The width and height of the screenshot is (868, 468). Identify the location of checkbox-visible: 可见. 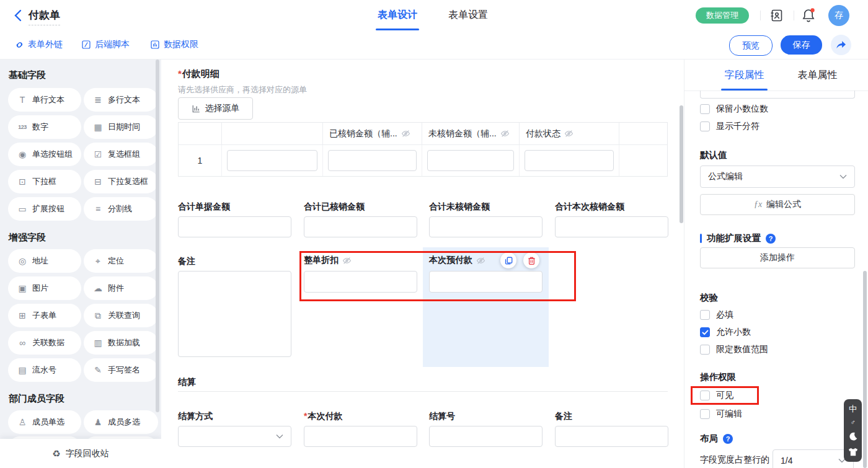
(717, 395).